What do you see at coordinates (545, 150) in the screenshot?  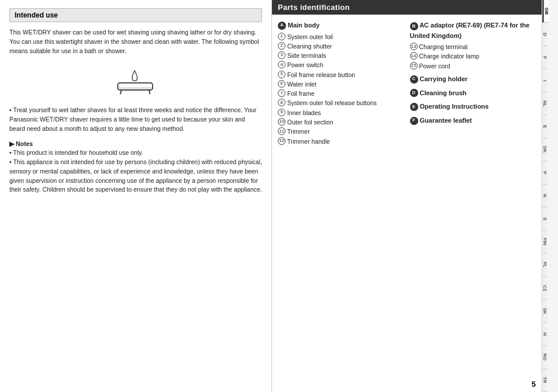 I see `lang-tab-dk: DK` at bounding box center [545, 150].